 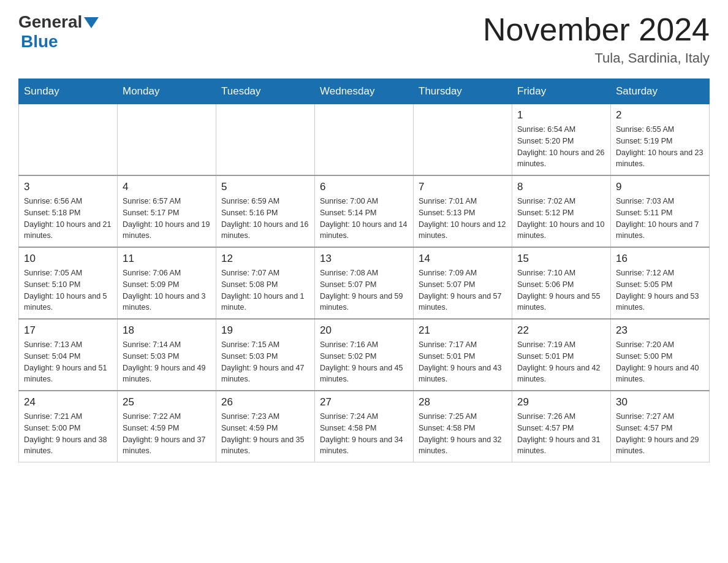 What do you see at coordinates (167, 427) in the screenshot?
I see `calendar-cell: 25Sunrise: 7:22 AM Sunset: 4:59 PM Dayli…` at bounding box center [167, 427].